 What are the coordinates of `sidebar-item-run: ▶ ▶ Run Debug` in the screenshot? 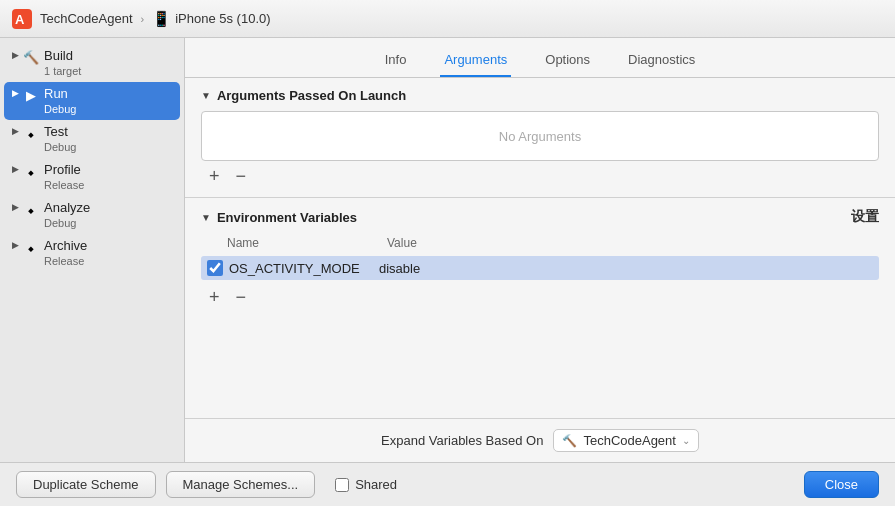 It's located at (92, 101).